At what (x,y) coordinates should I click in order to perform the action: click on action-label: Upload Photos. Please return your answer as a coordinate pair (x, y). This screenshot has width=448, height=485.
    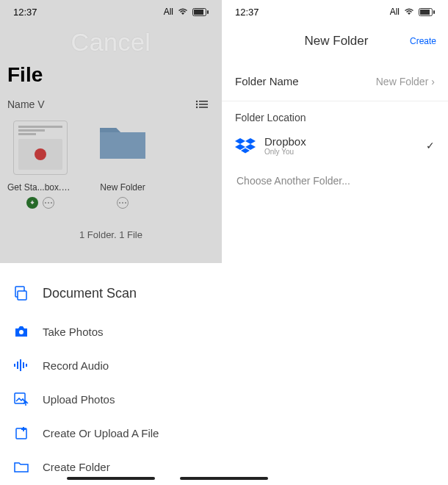
    Looking at the image, I should click on (79, 400).